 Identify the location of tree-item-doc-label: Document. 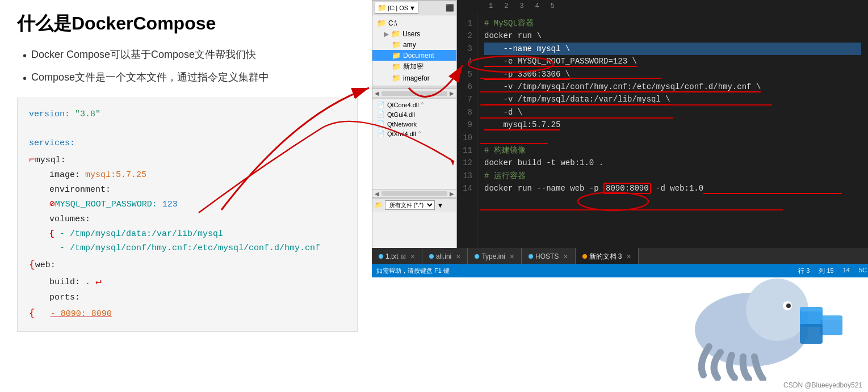
(419, 56).